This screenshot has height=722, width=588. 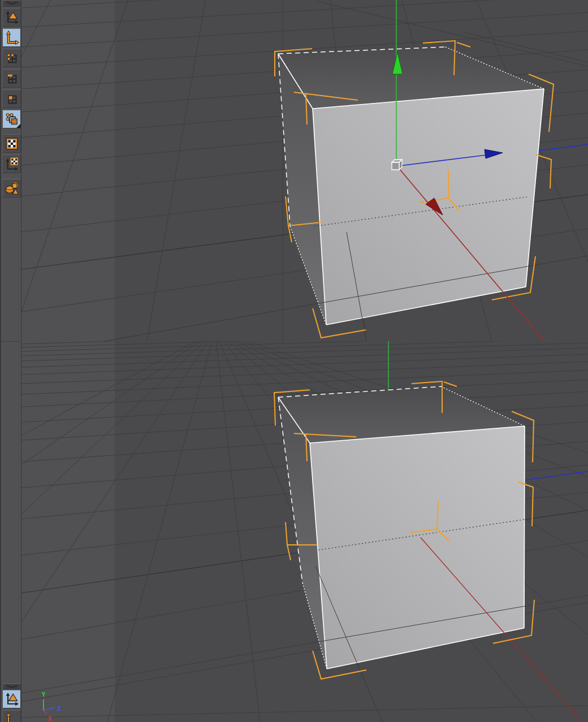 What do you see at coordinates (11, 98) in the screenshot?
I see `toolbar-item-polygon-mode` at bounding box center [11, 98].